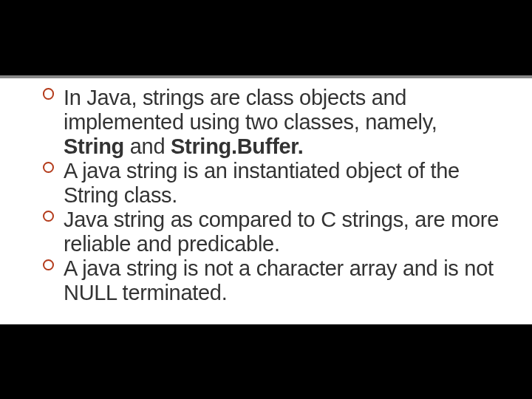  Describe the element at coordinates (273, 183) in the screenshot. I see `list-item: A java string is an instantiated object …` at that location.